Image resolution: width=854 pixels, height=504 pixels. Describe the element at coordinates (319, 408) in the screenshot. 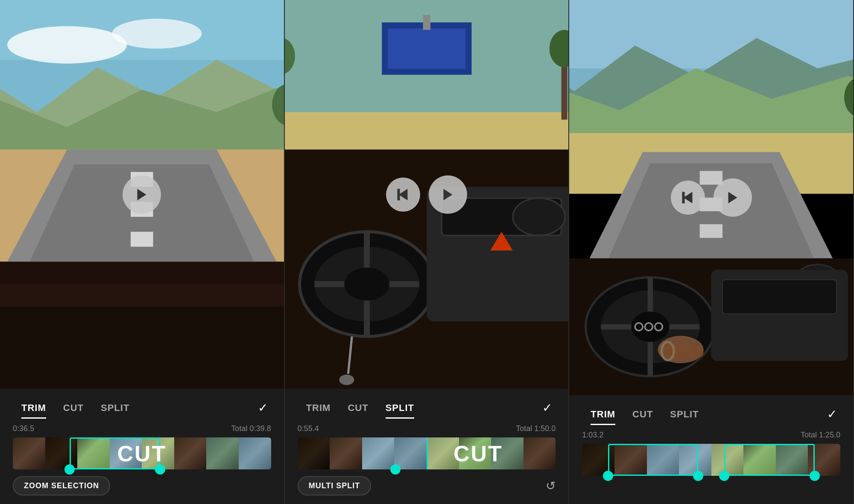

I see `tab-trim-2: TRIM` at that location.